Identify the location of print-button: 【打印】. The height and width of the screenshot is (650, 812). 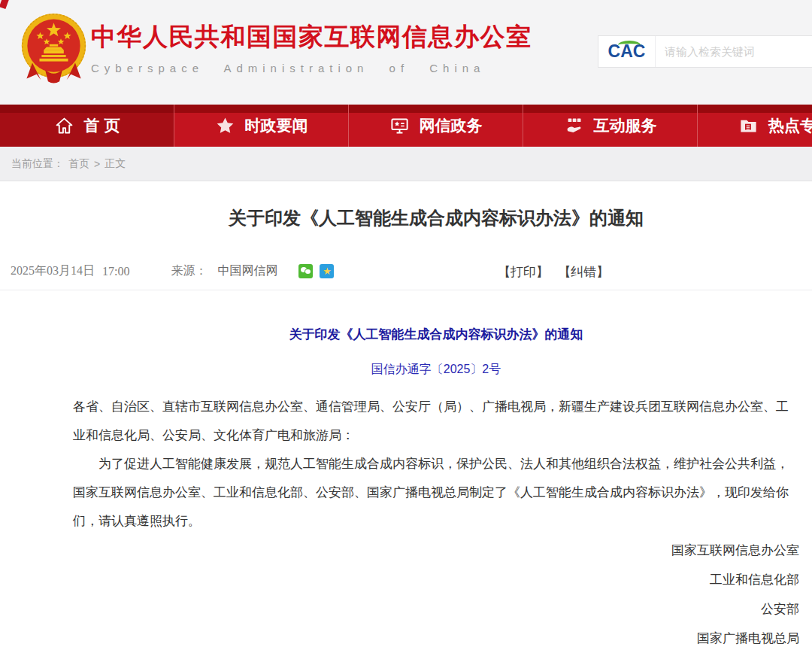
(523, 272).